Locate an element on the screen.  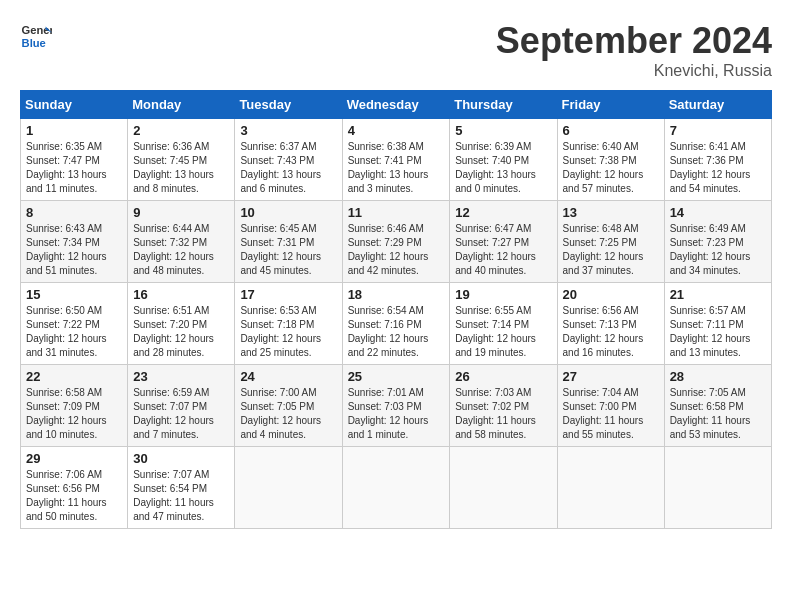
header-cell-monday: Monday is located at coordinates (182, 105).